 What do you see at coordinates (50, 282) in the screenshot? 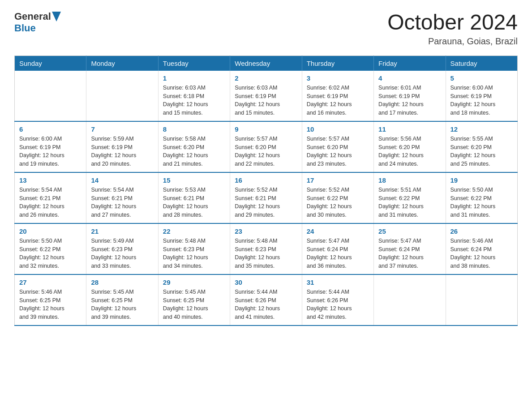
I see `day-number: 27` at bounding box center [50, 282].